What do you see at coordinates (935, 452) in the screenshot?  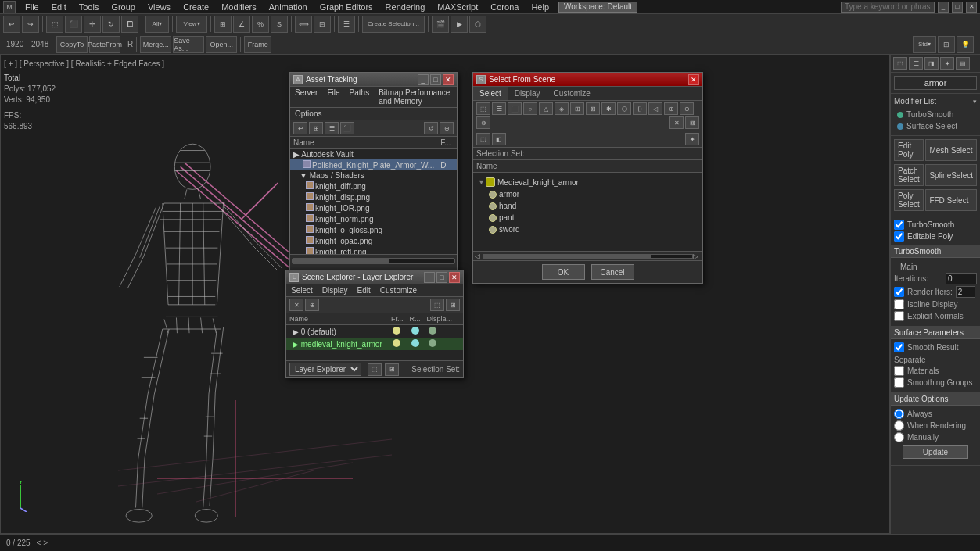 I see `ts-update-btn: Update` at bounding box center [935, 452].